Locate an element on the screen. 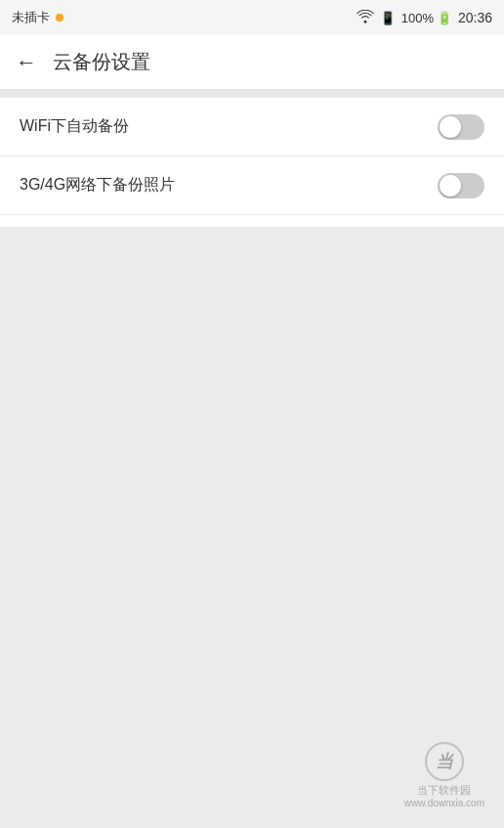 The height and width of the screenshot is (828, 504). watermark-text1: 当下软件园 is located at coordinates (443, 790).